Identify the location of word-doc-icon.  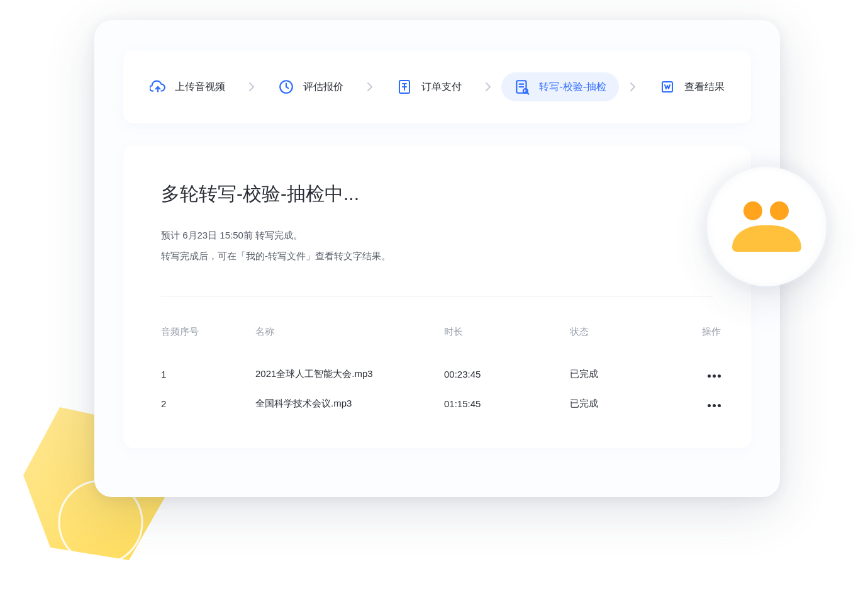
(667, 87).